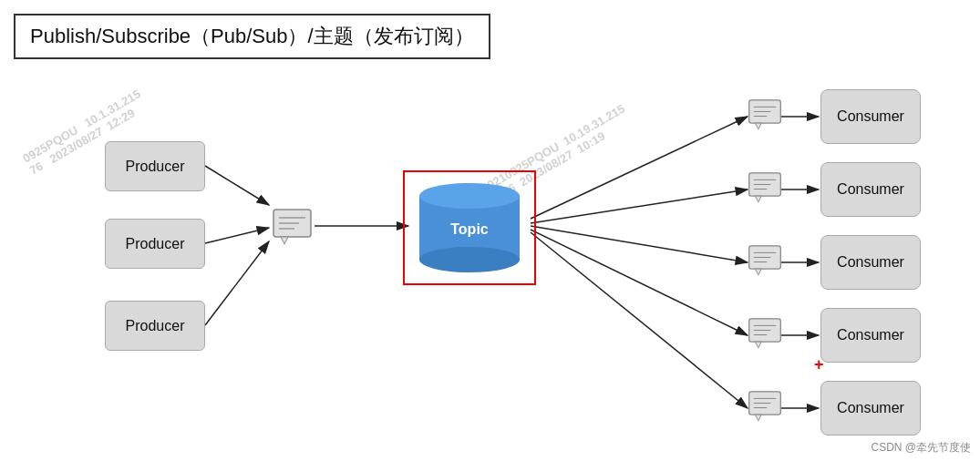 The height and width of the screenshot is (461, 980). What do you see at coordinates (768, 335) in the screenshot?
I see `message-icon-c4` at bounding box center [768, 335].